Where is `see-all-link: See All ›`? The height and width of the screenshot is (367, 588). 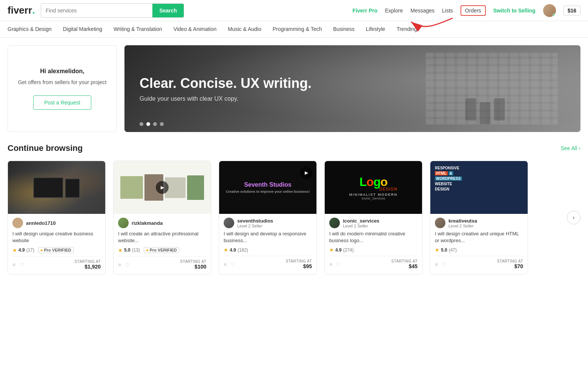 see-all-link: See All › is located at coordinates (571, 148).